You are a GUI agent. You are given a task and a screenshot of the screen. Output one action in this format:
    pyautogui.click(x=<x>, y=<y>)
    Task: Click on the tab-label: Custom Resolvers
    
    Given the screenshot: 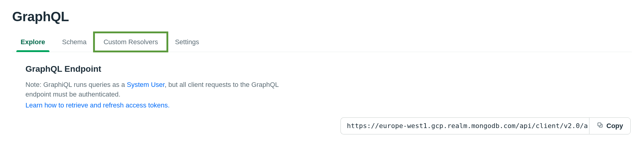 What is the action you would take?
    pyautogui.click(x=131, y=42)
    